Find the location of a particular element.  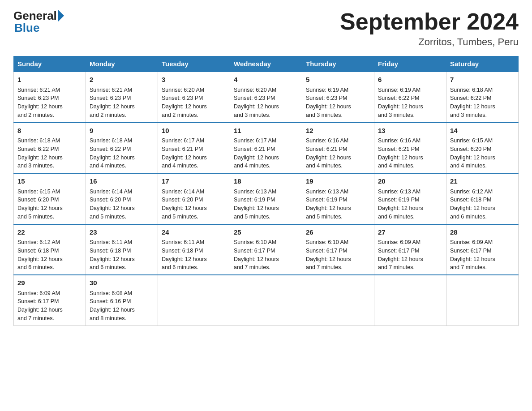

day-number: 3 is located at coordinates (194, 80).